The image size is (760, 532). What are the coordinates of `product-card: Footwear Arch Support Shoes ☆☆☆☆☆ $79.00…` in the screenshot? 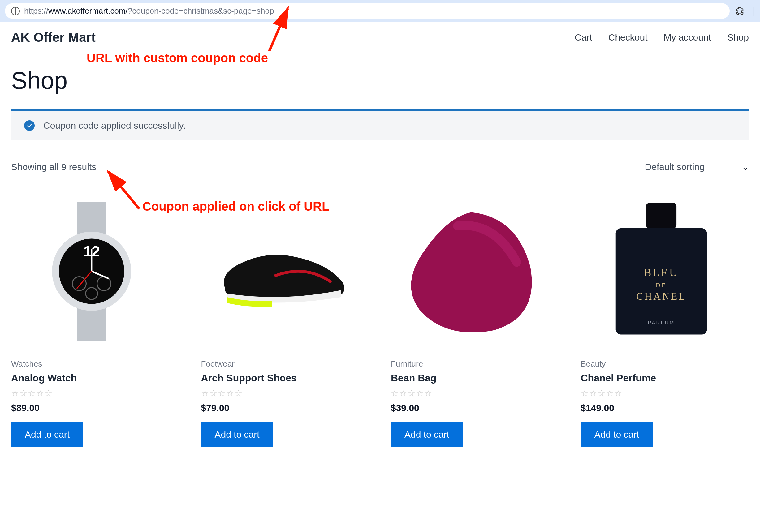 It's located at (285, 319).